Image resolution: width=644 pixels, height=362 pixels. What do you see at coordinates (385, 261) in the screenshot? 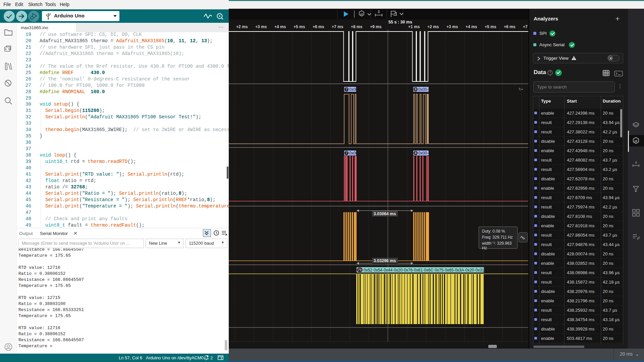
I see `svg-text: 3.03296 ms` at bounding box center [385, 261].